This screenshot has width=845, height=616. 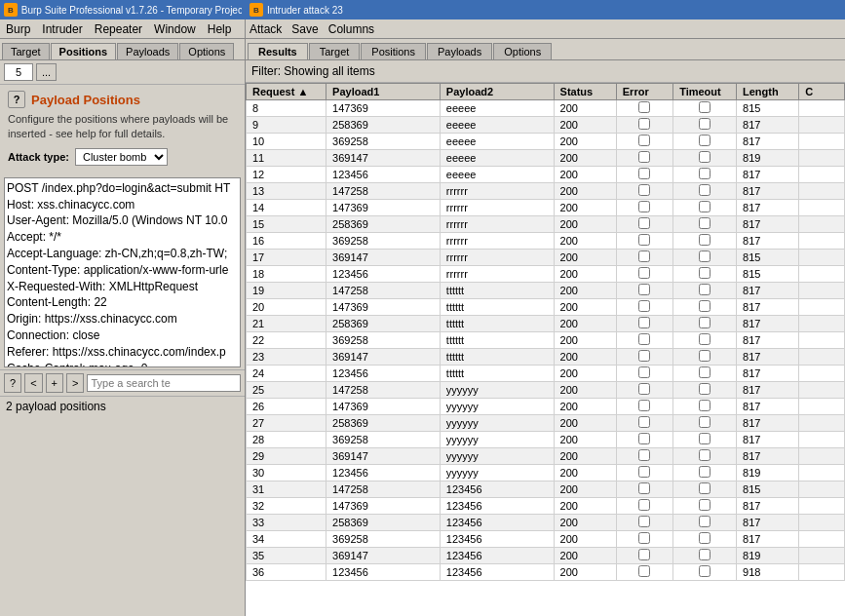 What do you see at coordinates (18, 29) in the screenshot?
I see `menu-burp: Burp` at bounding box center [18, 29].